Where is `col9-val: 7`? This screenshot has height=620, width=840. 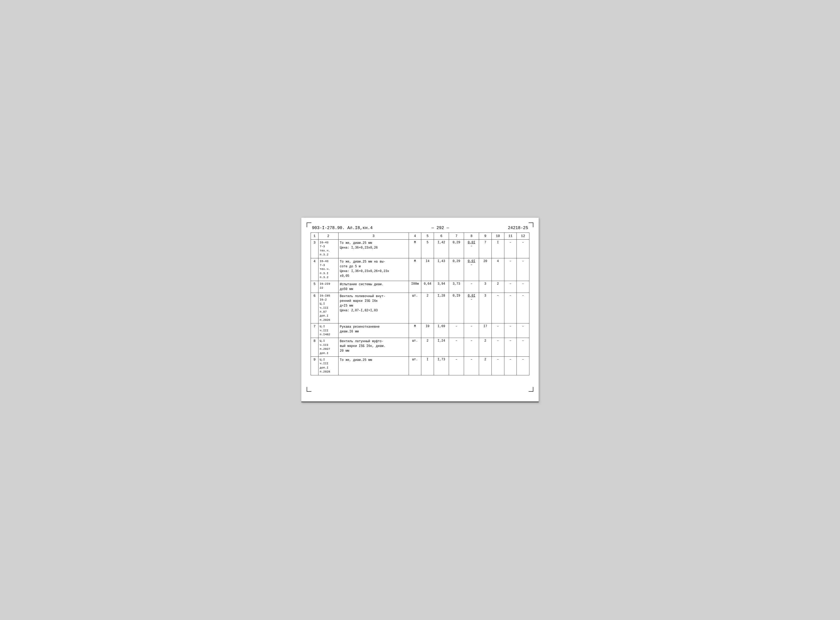
col9-val: 7 is located at coordinates (485, 249).